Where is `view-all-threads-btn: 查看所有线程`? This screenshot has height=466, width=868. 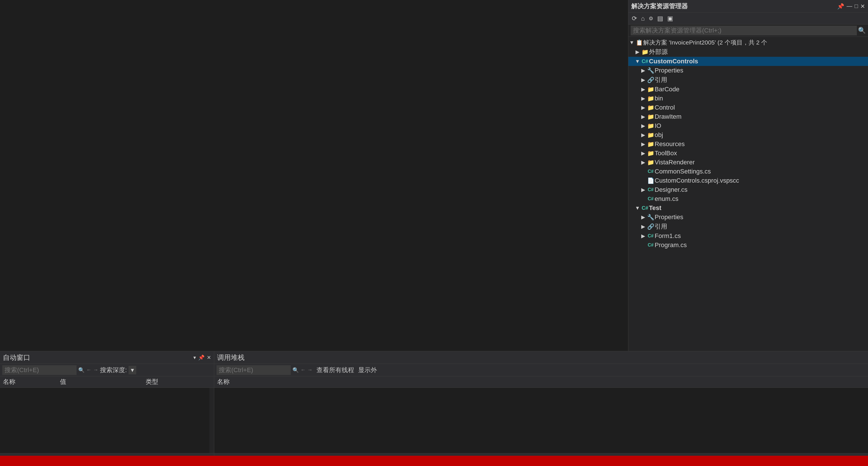 view-all-threads-btn: 查看所有线程 is located at coordinates (335, 370).